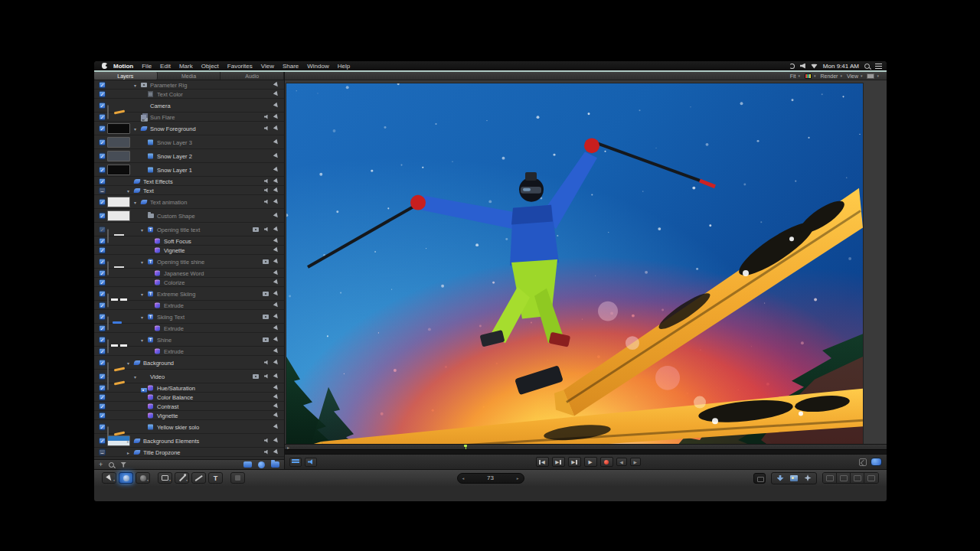 The image size is (980, 551). What do you see at coordinates (189, 191) in the screenshot?
I see `layer-row-text: ▾Text` at bounding box center [189, 191].